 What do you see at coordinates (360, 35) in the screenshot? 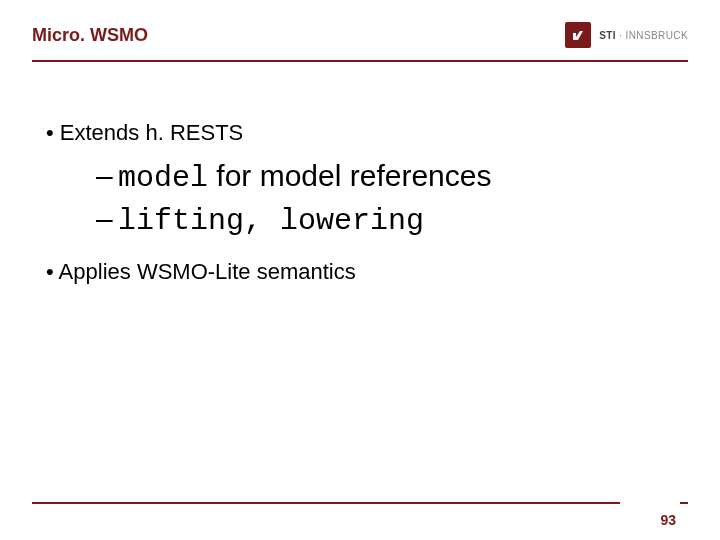
I see `slide-header: Micro. WSMO STI · INNSBRUCK` at bounding box center [360, 35].